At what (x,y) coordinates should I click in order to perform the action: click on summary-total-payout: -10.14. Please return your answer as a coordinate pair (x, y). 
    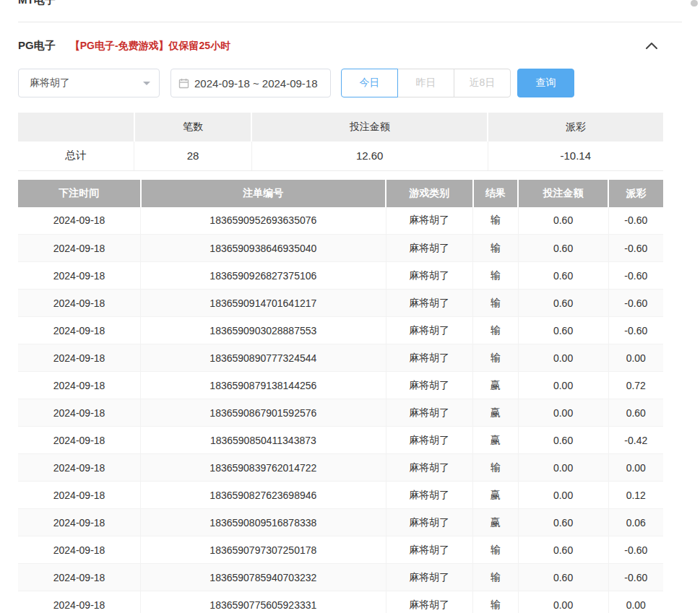
    Looking at the image, I should click on (575, 156).